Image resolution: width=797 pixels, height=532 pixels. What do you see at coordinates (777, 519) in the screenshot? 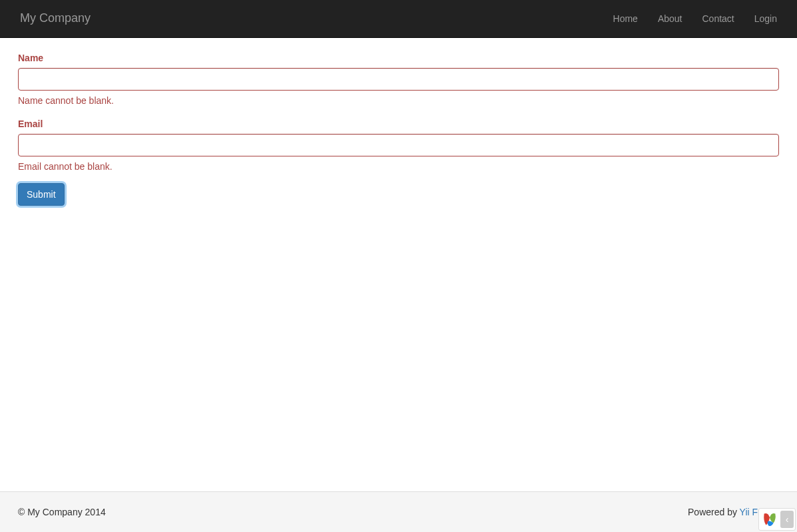
I see `debug-toolbar: ‹` at bounding box center [777, 519].